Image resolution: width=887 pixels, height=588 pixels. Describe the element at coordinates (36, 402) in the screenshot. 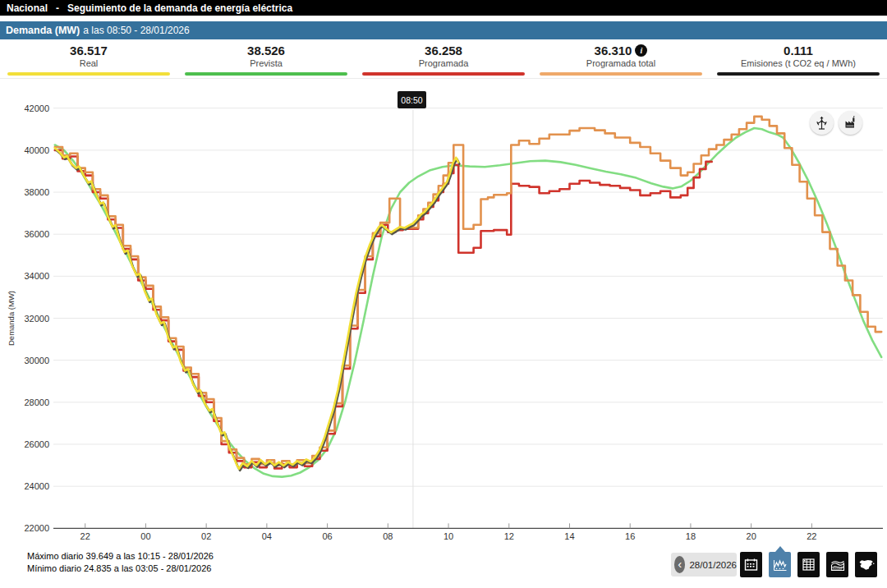

I see `y-axis-label: 28000` at that location.